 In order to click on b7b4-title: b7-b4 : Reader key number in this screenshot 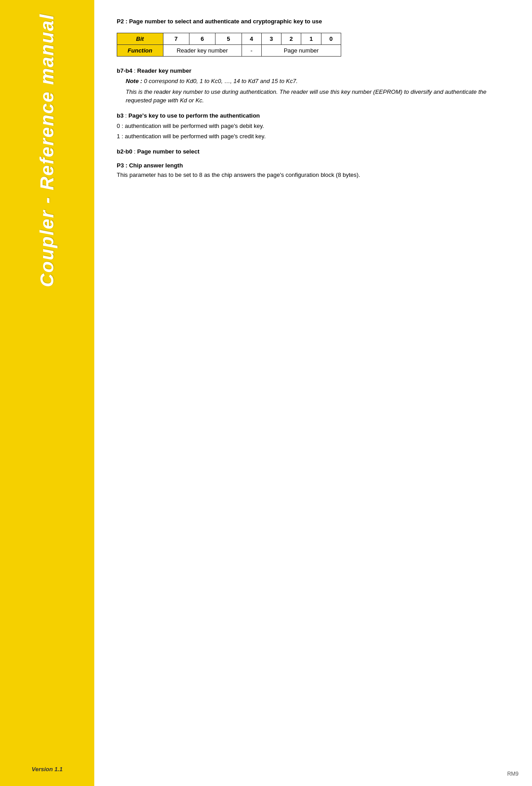, I will do `click(313, 71)`.